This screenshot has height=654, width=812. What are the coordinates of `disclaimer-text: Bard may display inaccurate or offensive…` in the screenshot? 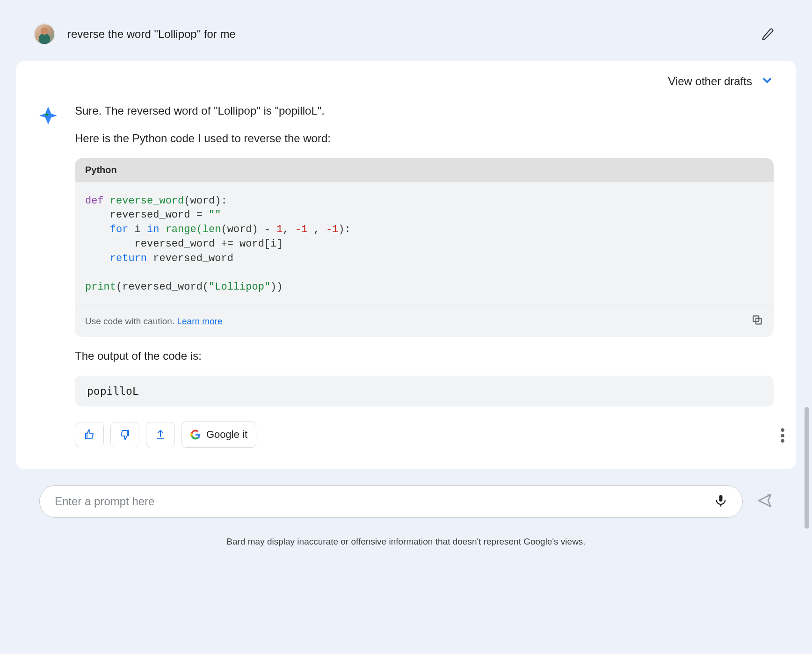 It's located at (406, 542).